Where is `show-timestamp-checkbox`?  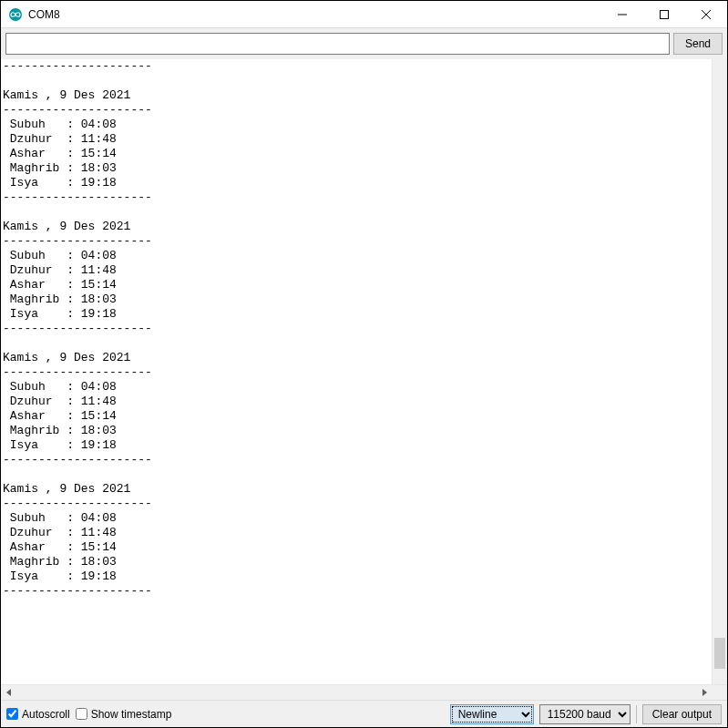
show-timestamp-checkbox is located at coordinates (82, 714).